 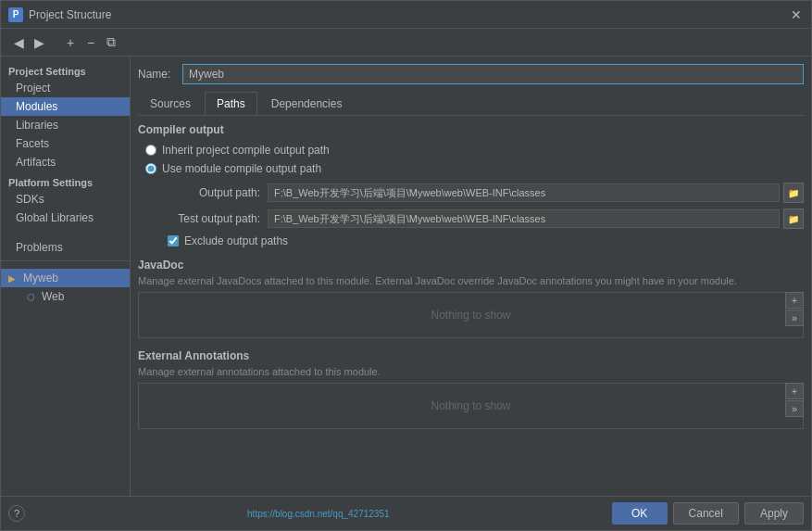 What do you see at coordinates (796, 15) in the screenshot?
I see `close-button: ✕` at bounding box center [796, 15].